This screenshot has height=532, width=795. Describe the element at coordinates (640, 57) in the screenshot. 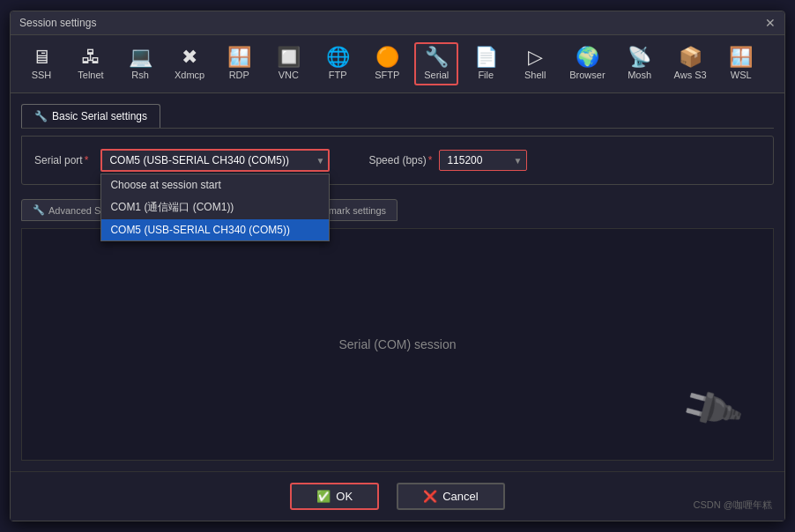

I see `mosh-icon: 📡` at that location.